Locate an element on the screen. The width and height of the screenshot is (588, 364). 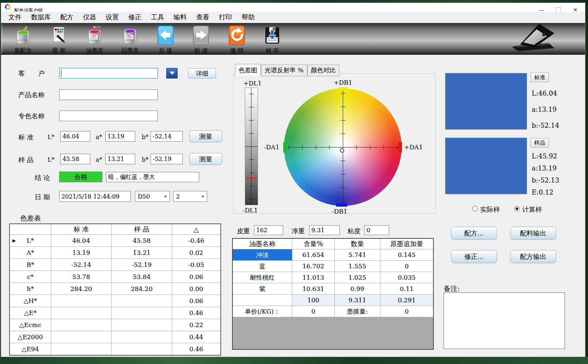
material-output-button: 配料输出 is located at coordinates (533, 233).